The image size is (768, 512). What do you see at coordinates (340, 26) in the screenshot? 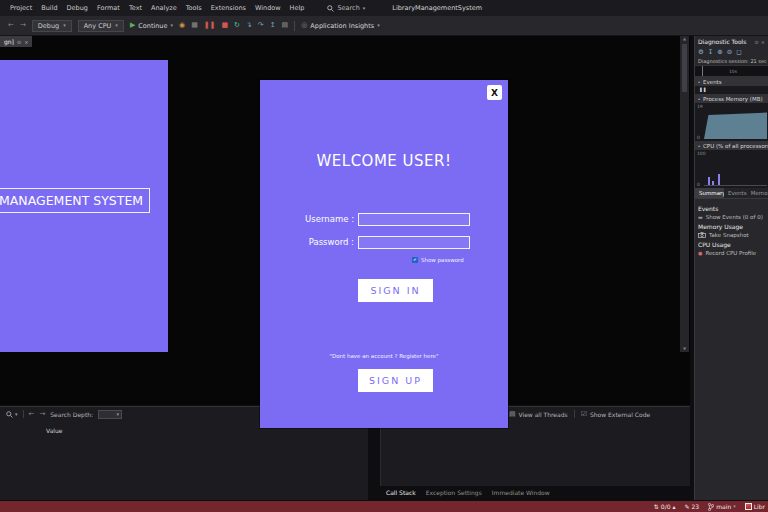
I see `application-insights-button: ◎ Application Insights ▾` at bounding box center [340, 26].